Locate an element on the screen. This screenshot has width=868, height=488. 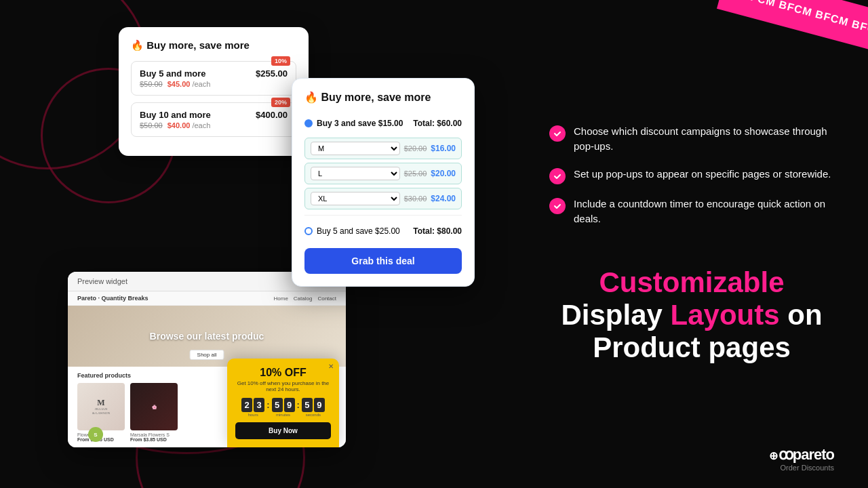
minutes-label: minutes is located at coordinates (283, 415).